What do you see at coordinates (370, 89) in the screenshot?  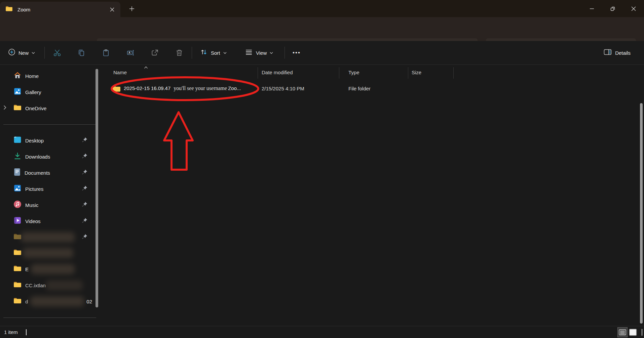 I see `file-row: 2025-02-15 16.09.47you'll see your usern…` at bounding box center [370, 89].